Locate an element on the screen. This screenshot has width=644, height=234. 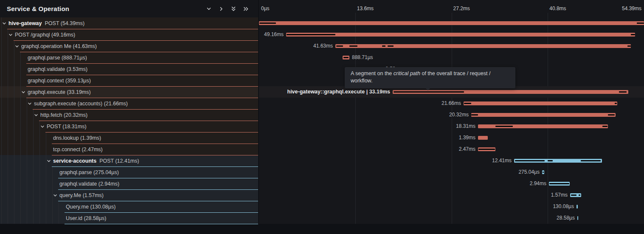
span-row: POST (18.31ms) is located at coordinates (129, 127).